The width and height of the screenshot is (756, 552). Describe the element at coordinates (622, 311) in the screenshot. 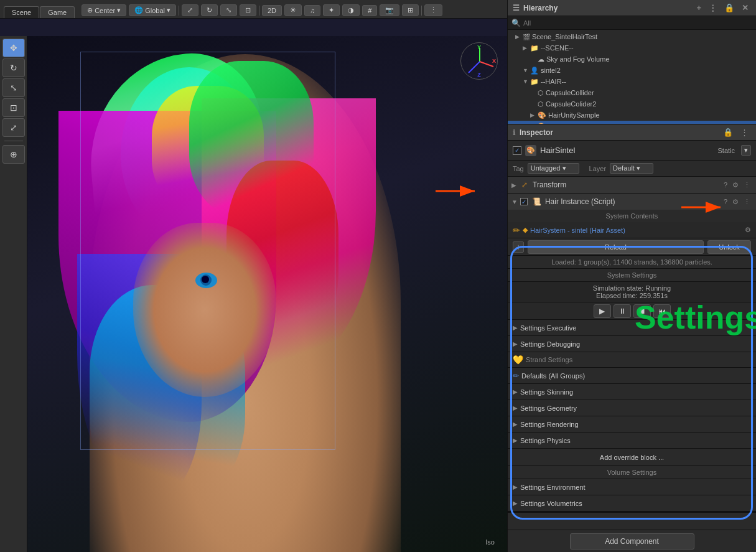

I see `pause-btn: ⏸` at that location.